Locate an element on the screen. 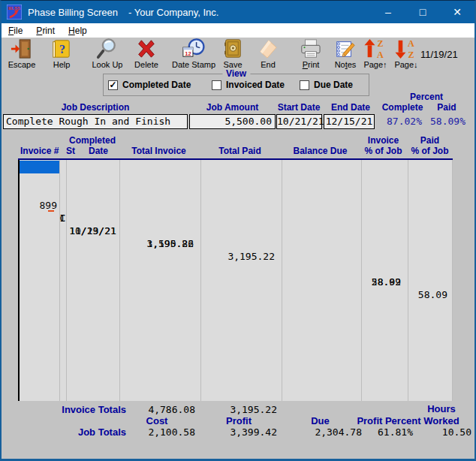  job-totals-profit-percent: 61.81% is located at coordinates (387, 432).